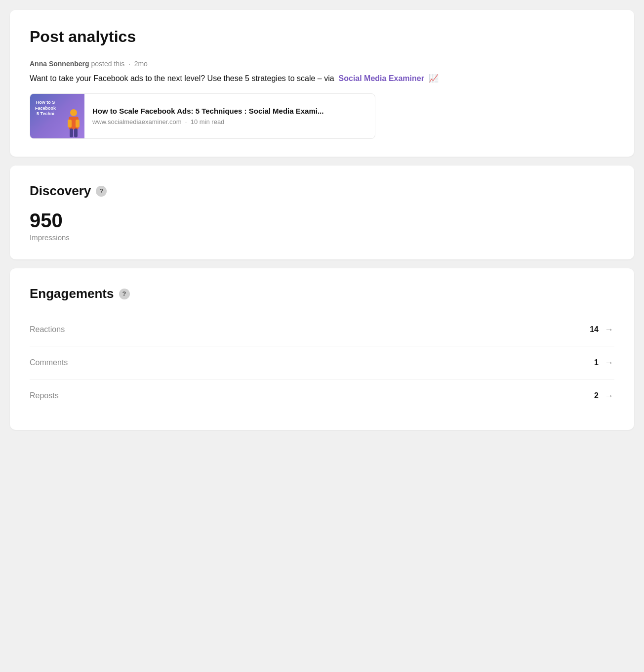  I want to click on article-source: www.socialmediaexaminer.com · 10 min rea…, so click(208, 122).